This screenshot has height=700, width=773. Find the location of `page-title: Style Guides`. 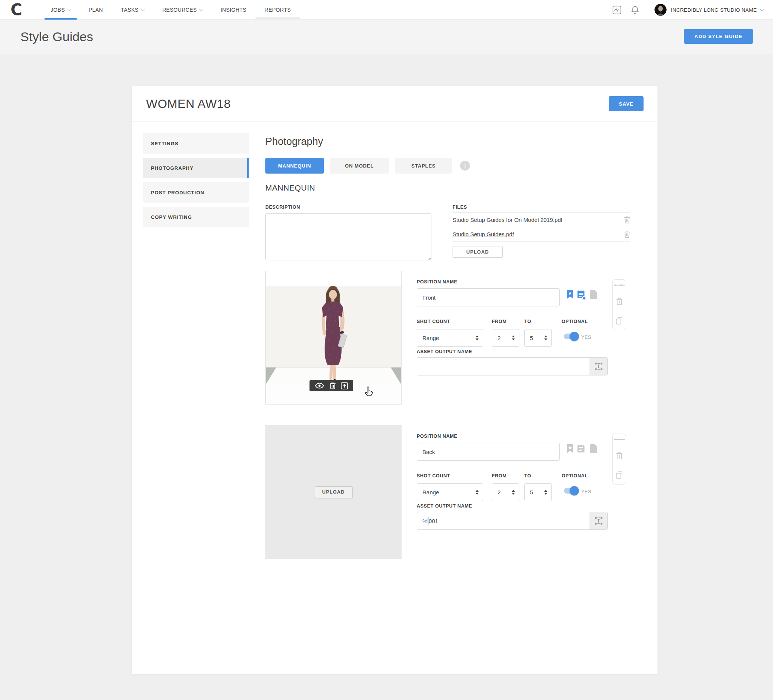

page-title: Style Guides is located at coordinates (57, 37).